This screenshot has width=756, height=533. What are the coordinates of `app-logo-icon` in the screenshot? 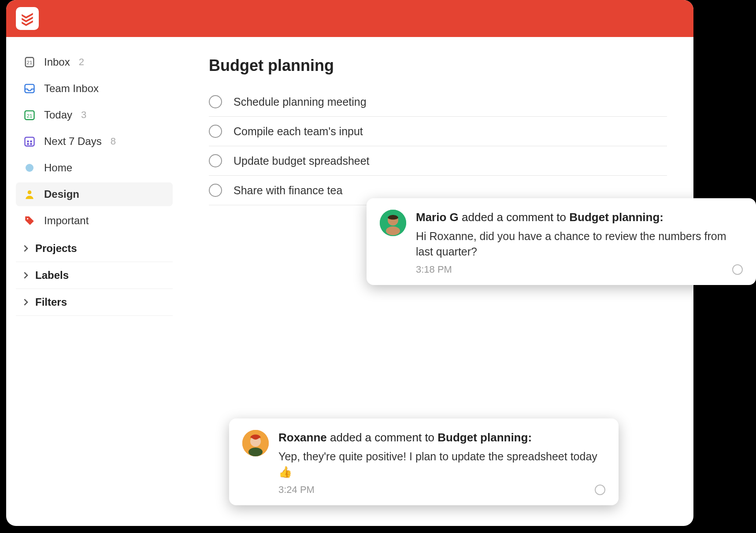 It's located at (27, 19).